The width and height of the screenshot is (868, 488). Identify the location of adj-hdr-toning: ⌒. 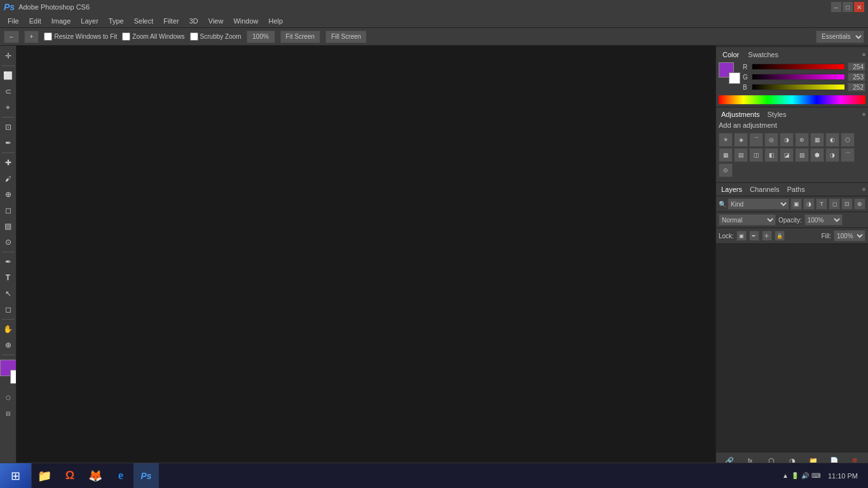
(848, 155).